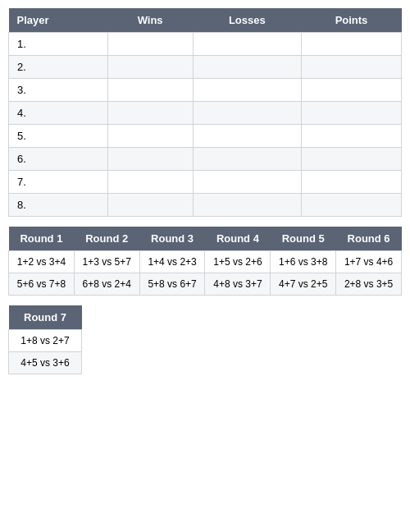 The width and height of the screenshot is (410, 532). What do you see at coordinates (172, 239) in the screenshot?
I see `round-header: Round 3` at bounding box center [172, 239].